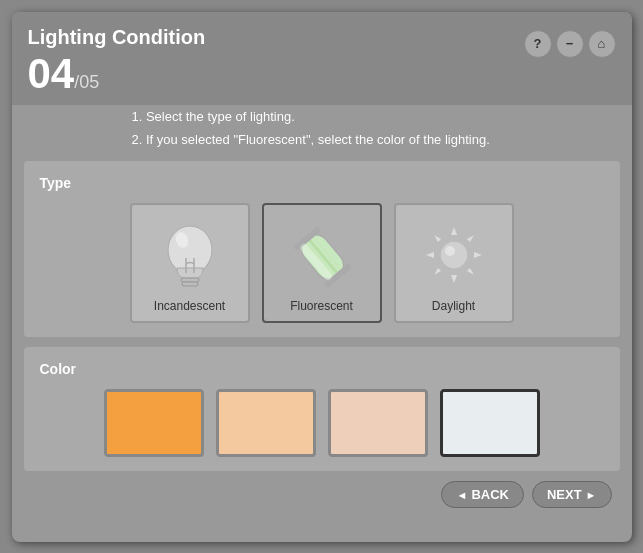 The width and height of the screenshot is (643, 553). Describe the element at coordinates (462, 495) in the screenshot. I see `back-arrow: ◄` at that location.